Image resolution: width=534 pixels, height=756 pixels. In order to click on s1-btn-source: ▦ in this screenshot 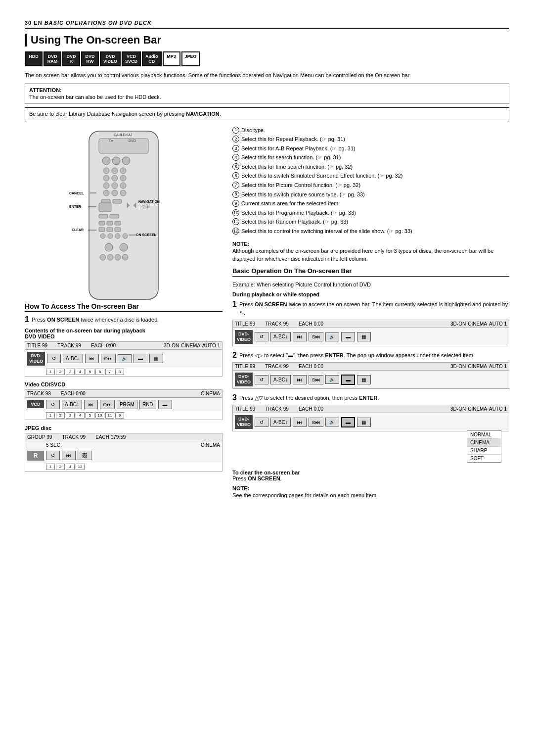, I will do `click(364, 336)`.